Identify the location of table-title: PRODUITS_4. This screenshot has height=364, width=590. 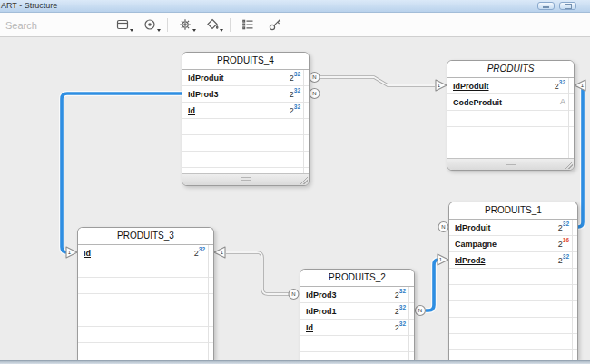
(245, 62).